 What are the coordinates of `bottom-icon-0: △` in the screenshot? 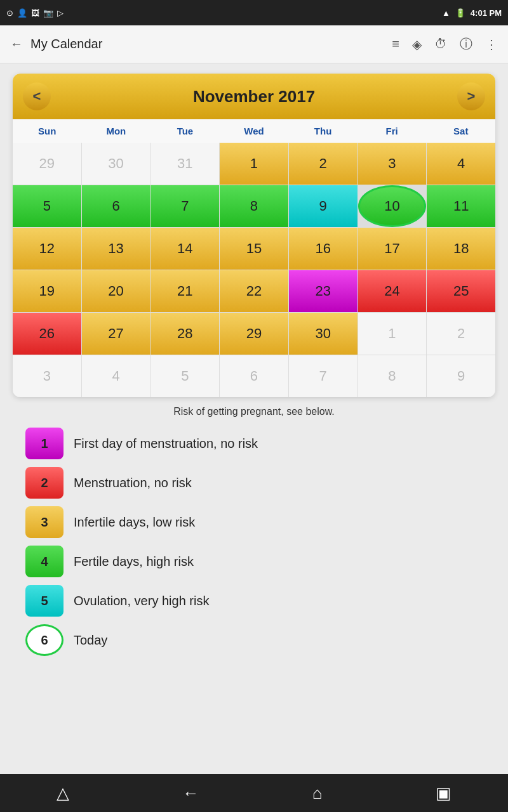 It's located at (63, 793).